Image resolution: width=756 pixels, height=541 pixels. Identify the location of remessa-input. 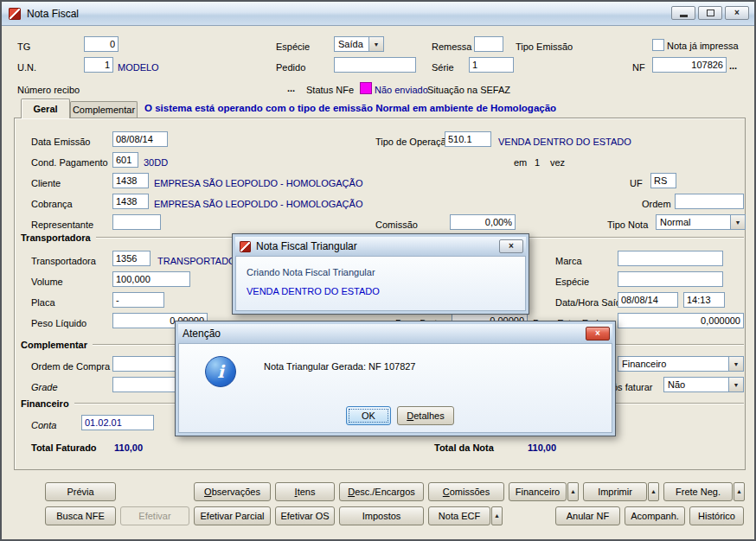
(489, 44).